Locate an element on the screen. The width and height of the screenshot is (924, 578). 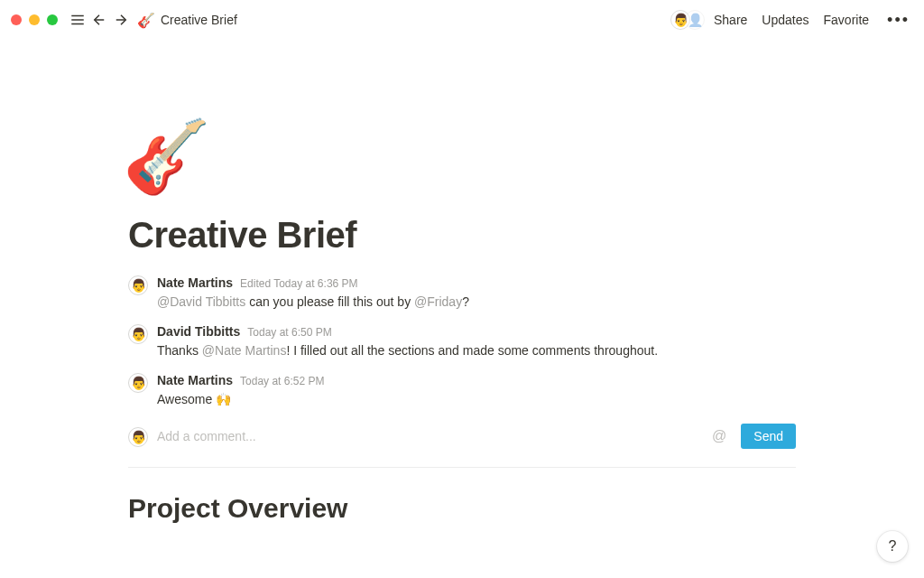
page-title: Creative Brief is located at coordinates (462, 235).